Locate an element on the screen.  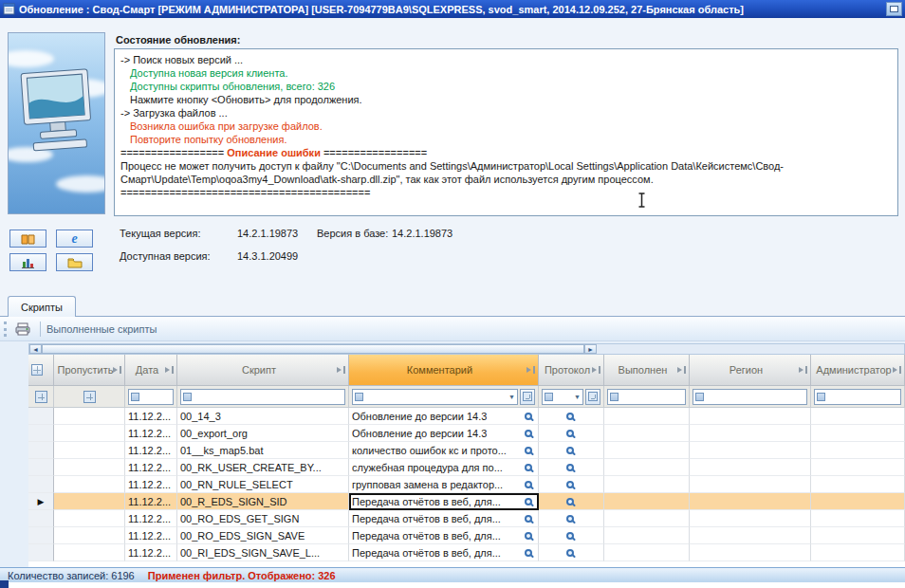
column-header-date: Дата is located at coordinates (152, 370).